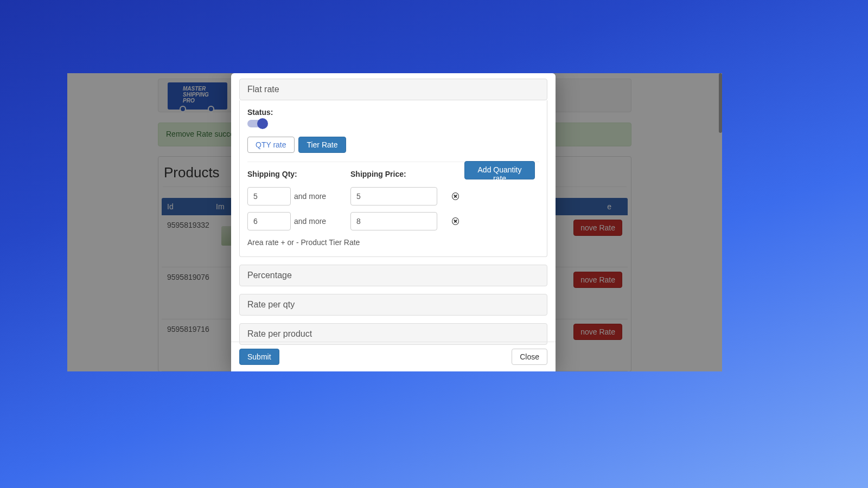 The height and width of the screenshot is (488, 868). Describe the element at coordinates (393, 179) in the screenshot. I see `accordion-body-flat-rate: Status: QTY rate Tier Rate Shipping Qty:…` at that location.